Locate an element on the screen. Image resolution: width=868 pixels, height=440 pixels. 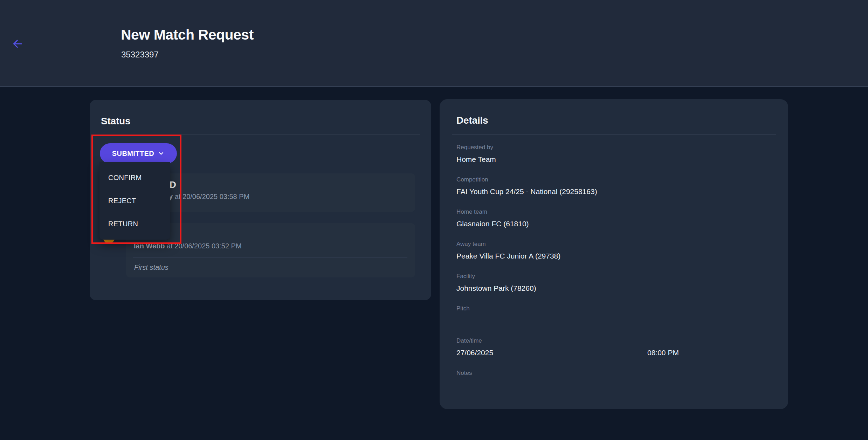
field-away-team: Away team Peake Villa FC Junior A (29738… is located at coordinates (614, 250).